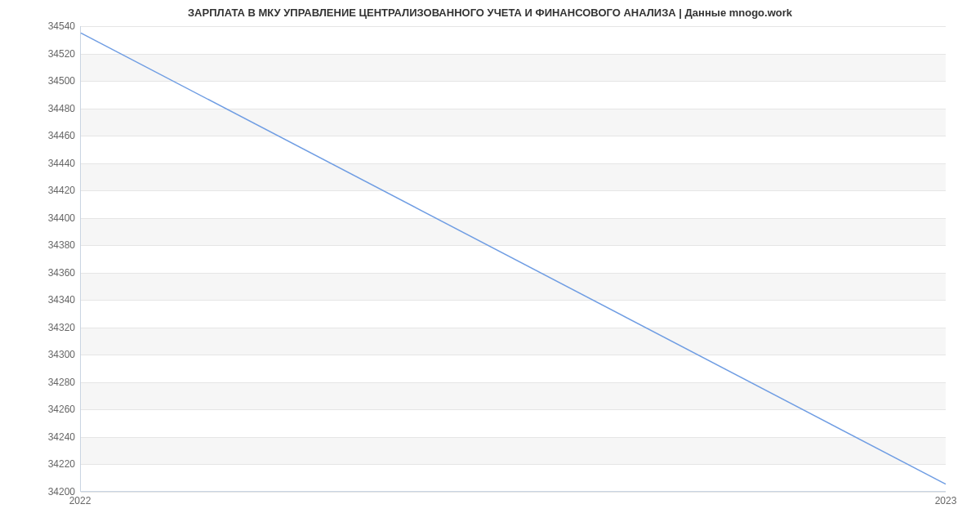 The height and width of the screenshot is (531, 980). I want to click on x-tick-label: 2023, so click(946, 501).